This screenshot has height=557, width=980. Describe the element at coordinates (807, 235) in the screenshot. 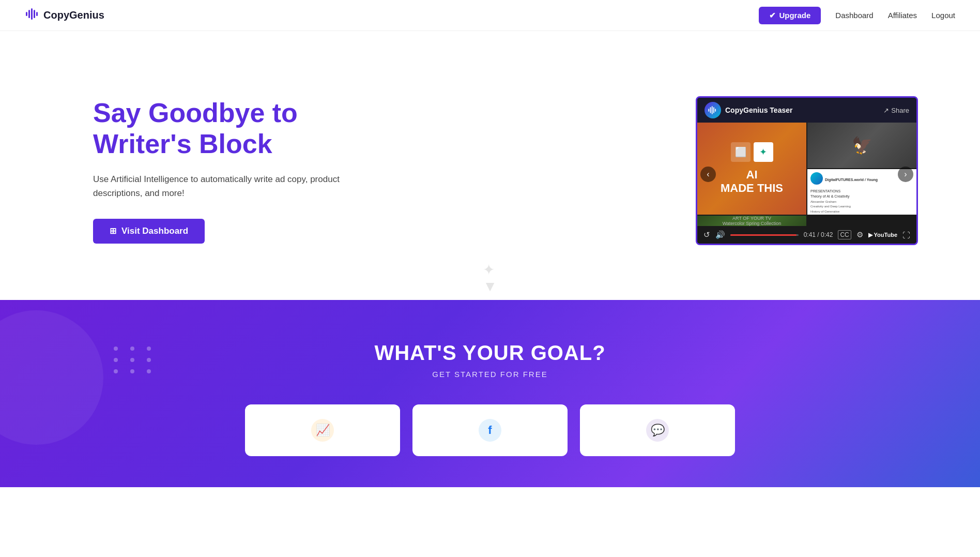

I see `video-controls: ↺ 🔊 0:41 / 0:42 CC ⚙ ▶ YouTube ⛶` at that location.